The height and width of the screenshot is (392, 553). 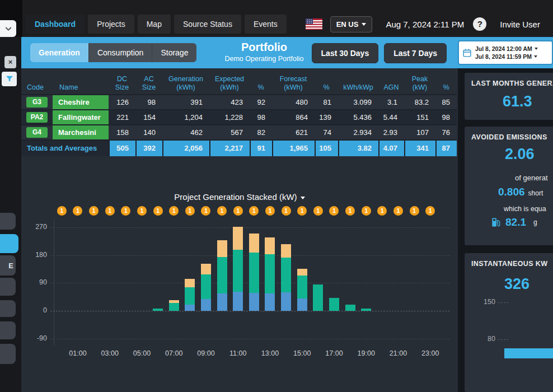 What do you see at coordinates (358, 88) in the screenshot?
I see `column-header: kWh/kWp` at bounding box center [358, 88].